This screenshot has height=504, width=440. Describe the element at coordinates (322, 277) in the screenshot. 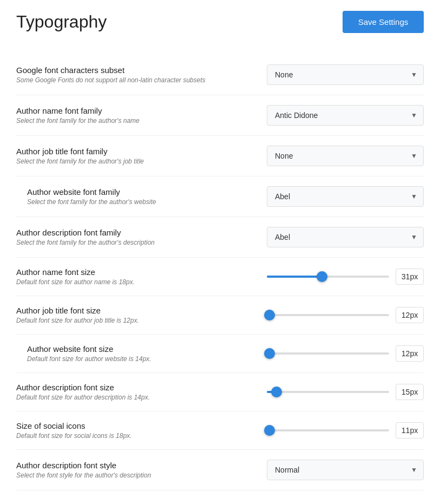

I see `slider-thumb-author-name-font-size` at that location.